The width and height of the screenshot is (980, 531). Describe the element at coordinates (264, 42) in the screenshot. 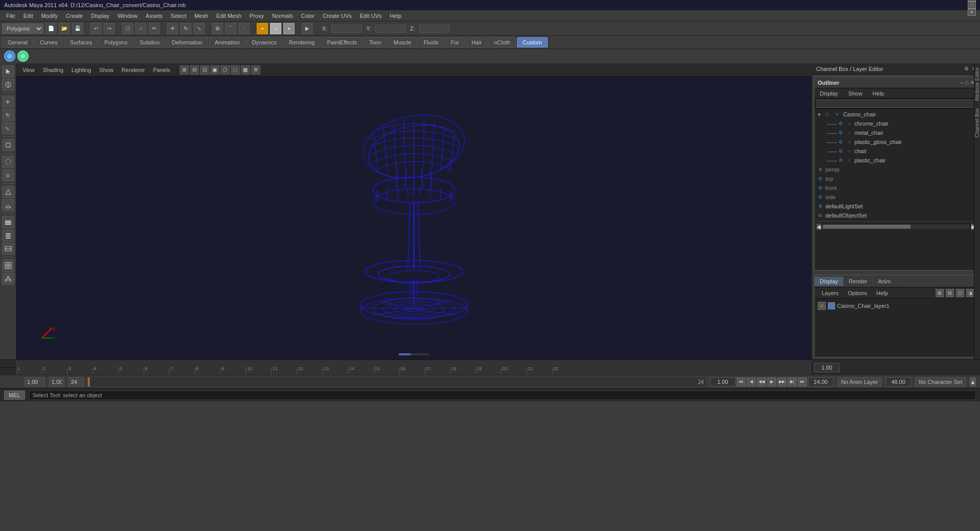

I see `tab-dynamics: Dynamics` at that location.